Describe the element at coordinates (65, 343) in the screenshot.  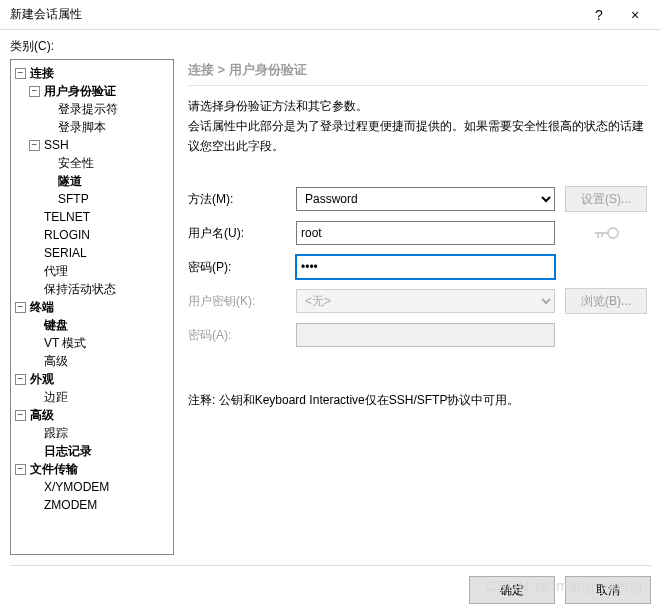
I see `tree-vtmode: VT 模式` at that location.